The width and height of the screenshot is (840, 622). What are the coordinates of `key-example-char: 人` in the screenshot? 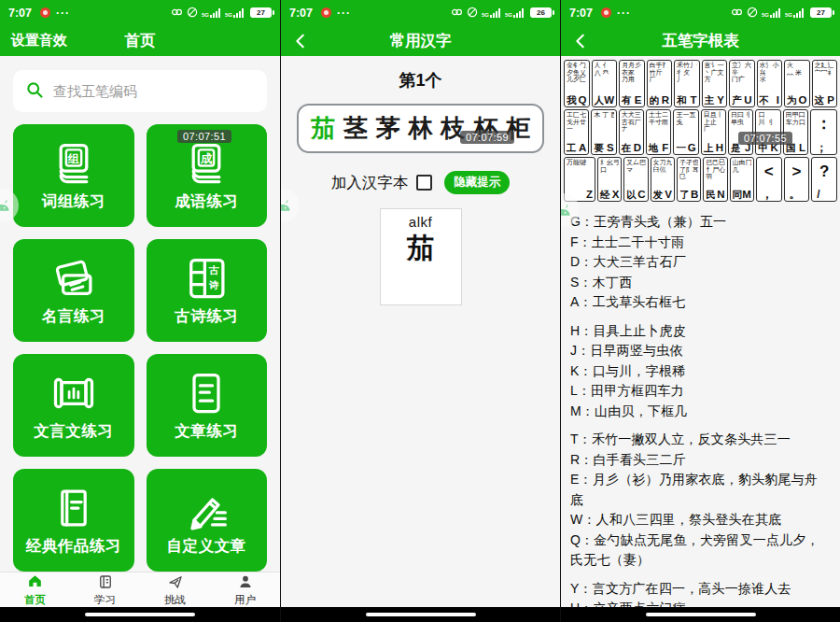 It's located at (599, 101).